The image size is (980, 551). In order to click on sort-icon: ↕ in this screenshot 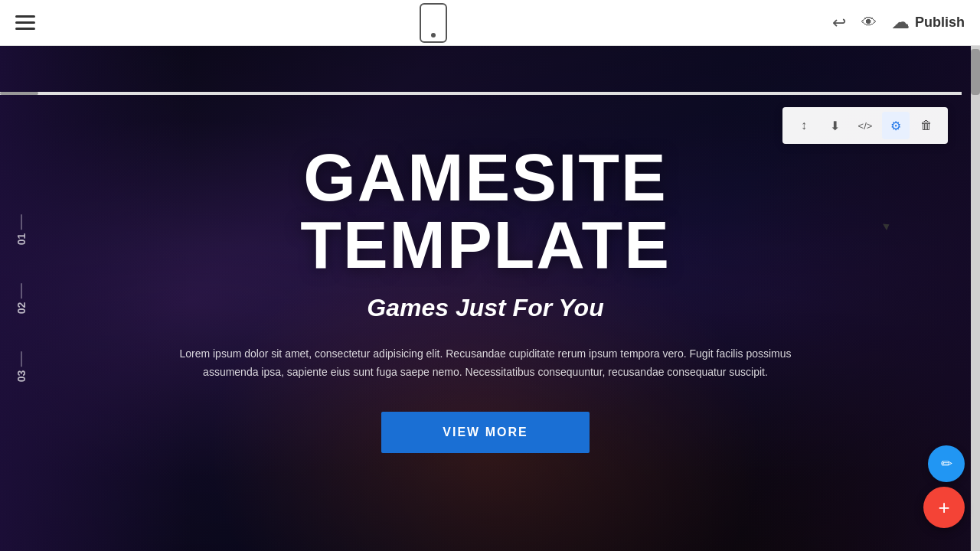, I will do `click(804, 126)`.